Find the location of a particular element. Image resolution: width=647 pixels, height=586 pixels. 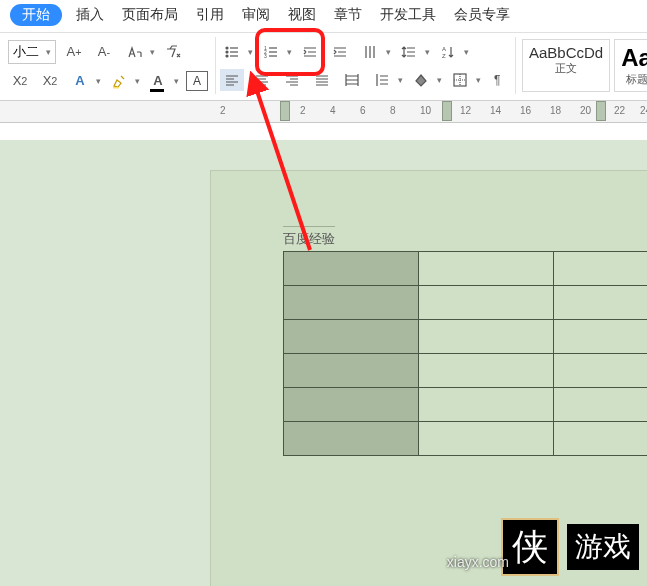

watermark: xiayx.com 侠 游戏 is located at coordinates (570, 547).